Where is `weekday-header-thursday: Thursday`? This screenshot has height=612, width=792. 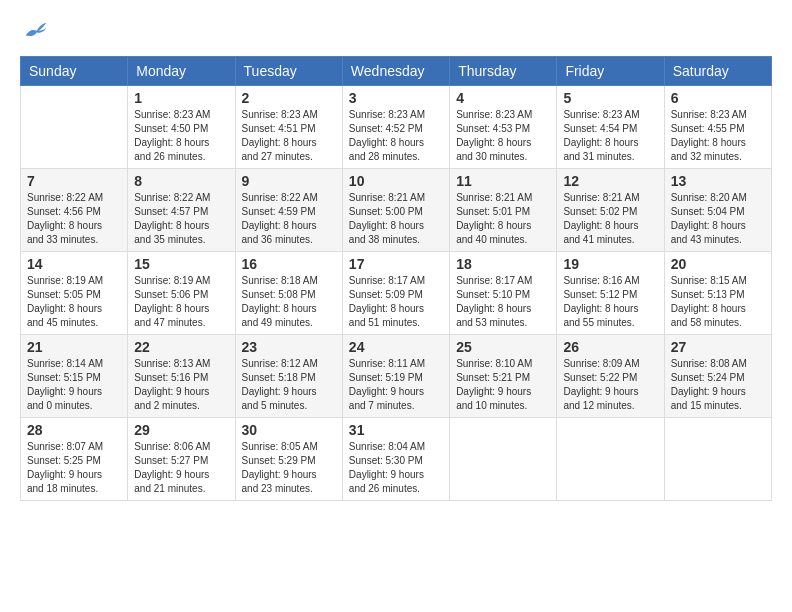
weekday-header-thursday: Thursday is located at coordinates (504, 72).